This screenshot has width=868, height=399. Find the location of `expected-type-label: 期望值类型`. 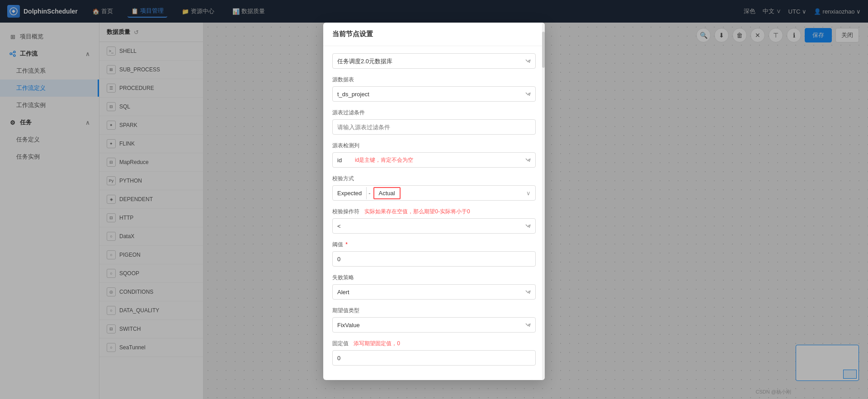

expected-type-label: 期望值类型 is located at coordinates (434, 311).